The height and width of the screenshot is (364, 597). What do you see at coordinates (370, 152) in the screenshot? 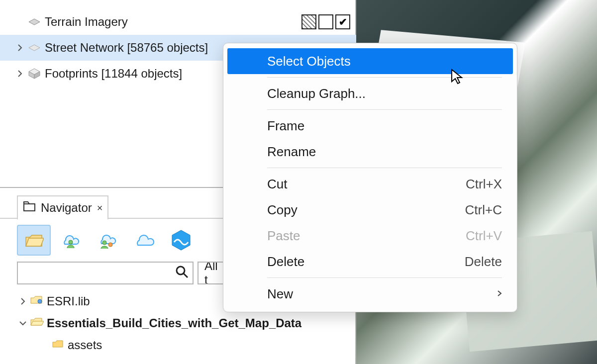
I see `ctx-rename: Rename` at bounding box center [370, 152].